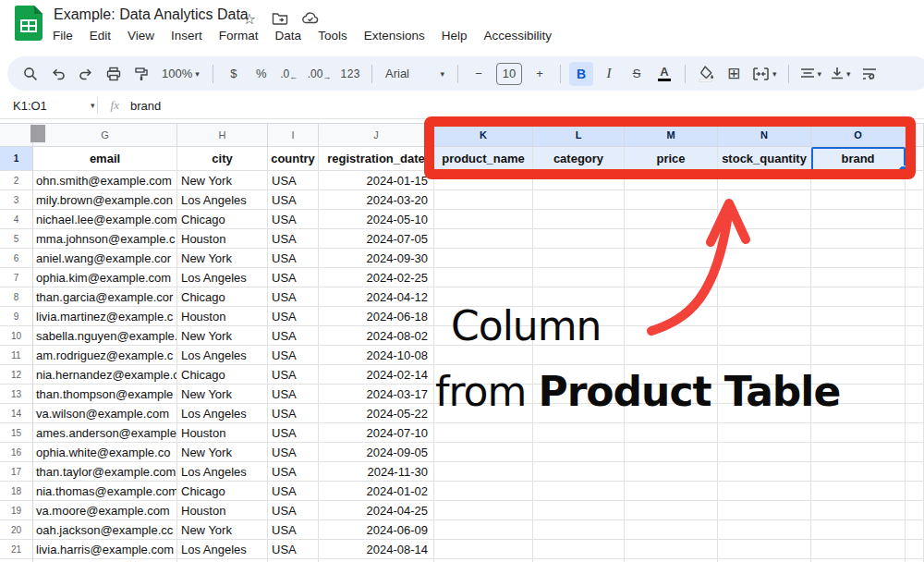 The width and height of the screenshot is (924, 562). Describe the element at coordinates (17, 394) in the screenshot. I see `row-header-13: 13` at that location.